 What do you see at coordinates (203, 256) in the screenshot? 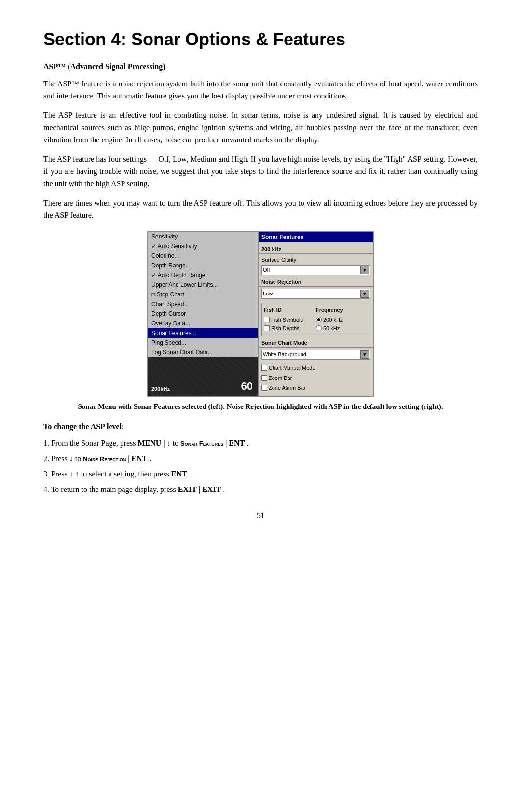
I see `menu-item-colorline: Colorline...` at bounding box center [203, 256].